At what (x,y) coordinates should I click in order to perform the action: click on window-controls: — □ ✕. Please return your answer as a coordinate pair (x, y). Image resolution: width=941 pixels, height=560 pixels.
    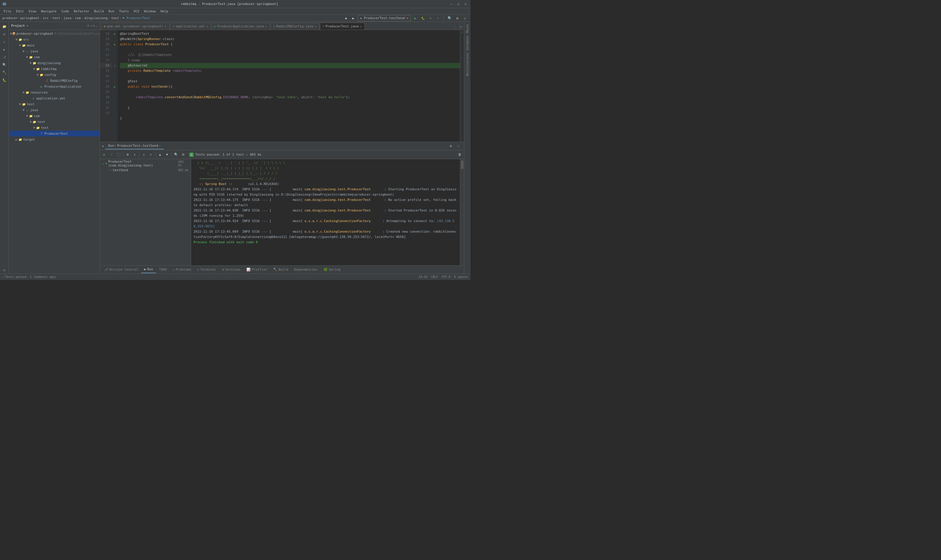
    Looking at the image, I should click on (458, 4).